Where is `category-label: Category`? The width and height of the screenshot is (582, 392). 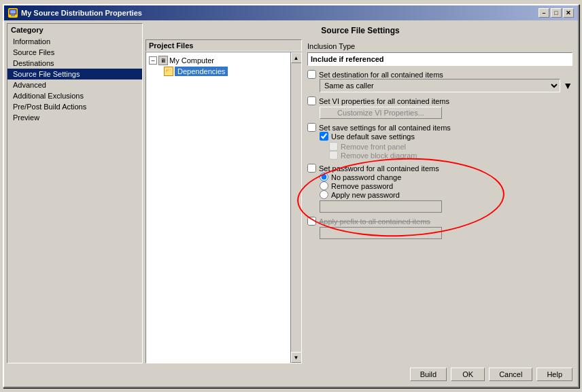 category-label: Category is located at coordinates (75, 30).